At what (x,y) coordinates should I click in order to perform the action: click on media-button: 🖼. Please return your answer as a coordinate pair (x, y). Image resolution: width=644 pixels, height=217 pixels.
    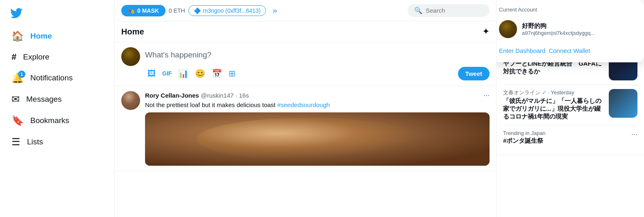
    Looking at the image, I should click on (152, 74).